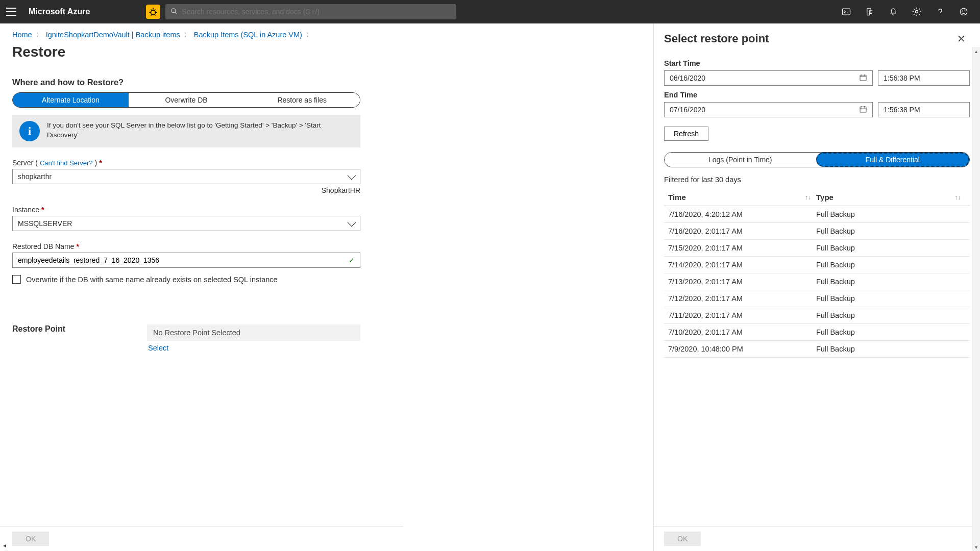 The height and width of the screenshot is (551, 980). Describe the element at coordinates (16, 280) in the screenshot. I see `overwrite-checkbox` at that location.